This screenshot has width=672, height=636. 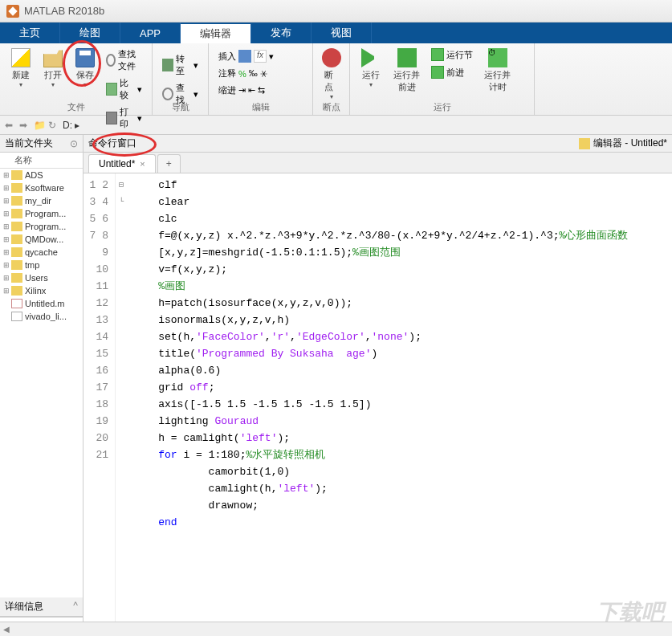 I want to click on goto-button: 转至 ▾, so click(x=180, y=65).